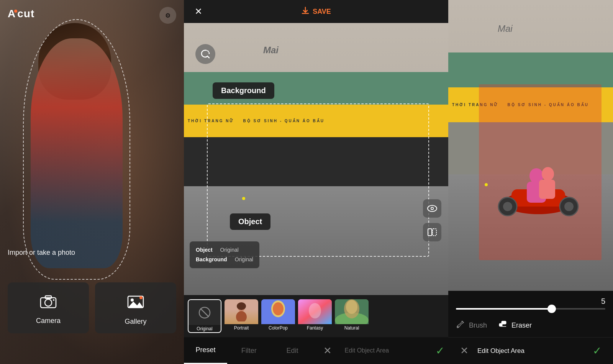  I want to click on nav-edit: Edit, so click(292, 351).